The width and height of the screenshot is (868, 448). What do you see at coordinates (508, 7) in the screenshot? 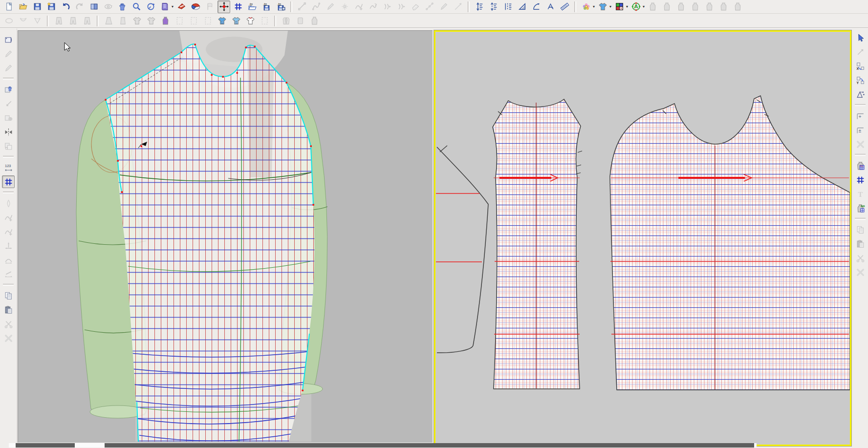
I see `measure-pair-button` at bounding box center [508, 7].